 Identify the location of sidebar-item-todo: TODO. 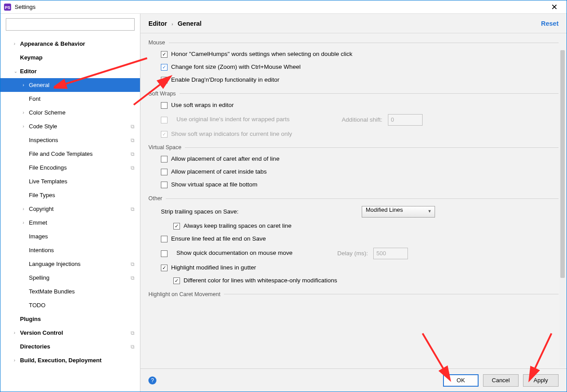
(70, 305).